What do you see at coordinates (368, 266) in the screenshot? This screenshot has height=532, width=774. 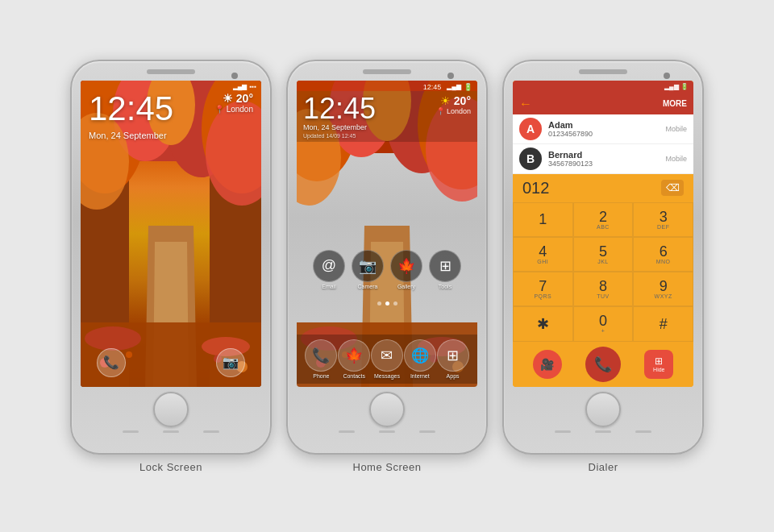 I see `app-camera-icon: 📷` at bounding box center [368, 266].